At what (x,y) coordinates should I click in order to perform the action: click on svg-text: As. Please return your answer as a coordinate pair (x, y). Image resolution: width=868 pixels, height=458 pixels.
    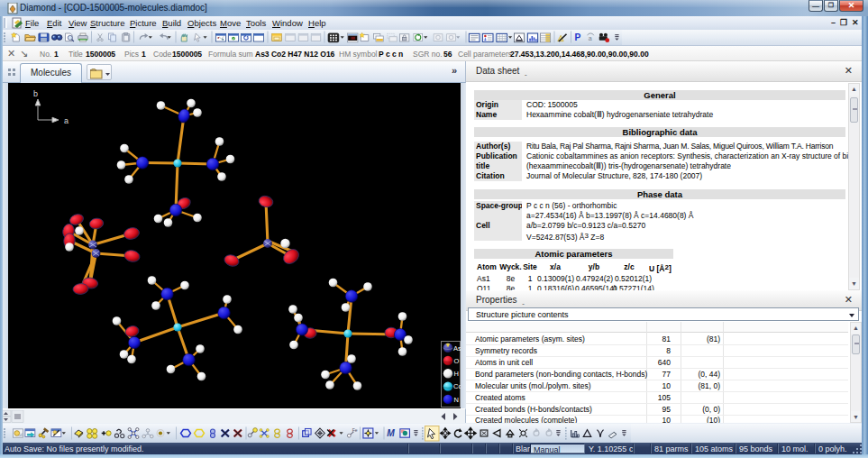
    Looking at the image, I should click on (457, 348).